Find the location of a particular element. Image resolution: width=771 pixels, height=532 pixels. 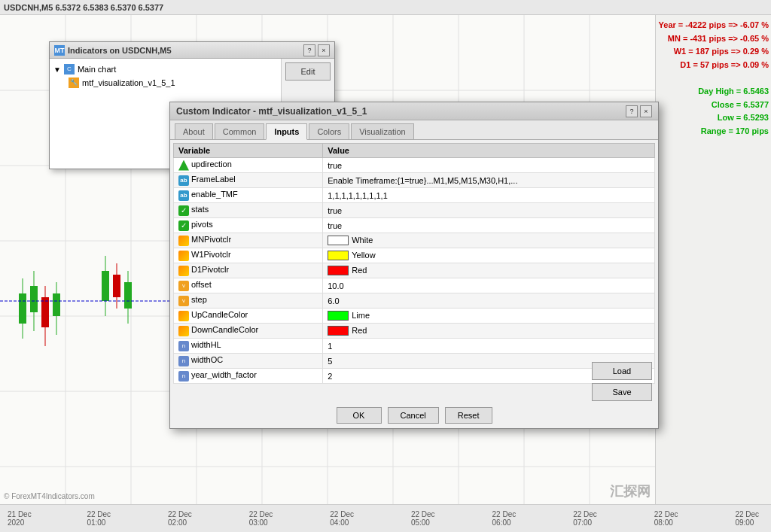

table-row: ✓pivotstrue is located at coordinates (414, 226).